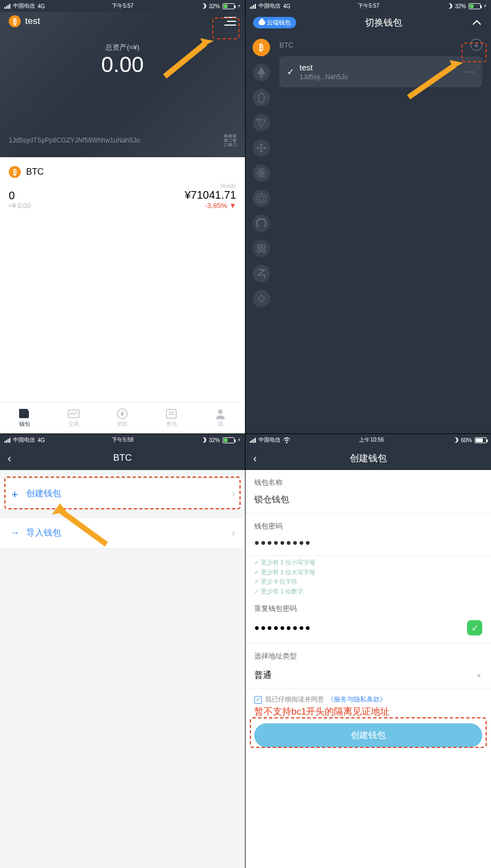 The height and width of the screenshot is (868, 491). What do you see at coordinates (226, 28) in the screenshot?
I see `highlight-menu` at bounding box center [226, 28].